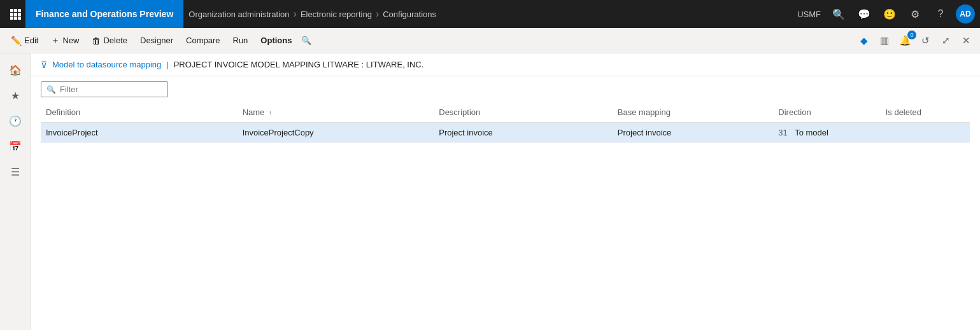 The image size is (980, 330). I want to click on toolbar-right: ◆ ▥ 🔔 0 ↺ ⤢ ✕, so click(915, 41).